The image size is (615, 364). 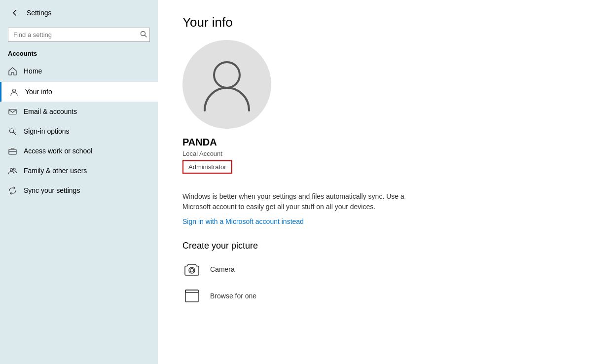 I want to click on search-icon-button, so click(x=144, y=35).